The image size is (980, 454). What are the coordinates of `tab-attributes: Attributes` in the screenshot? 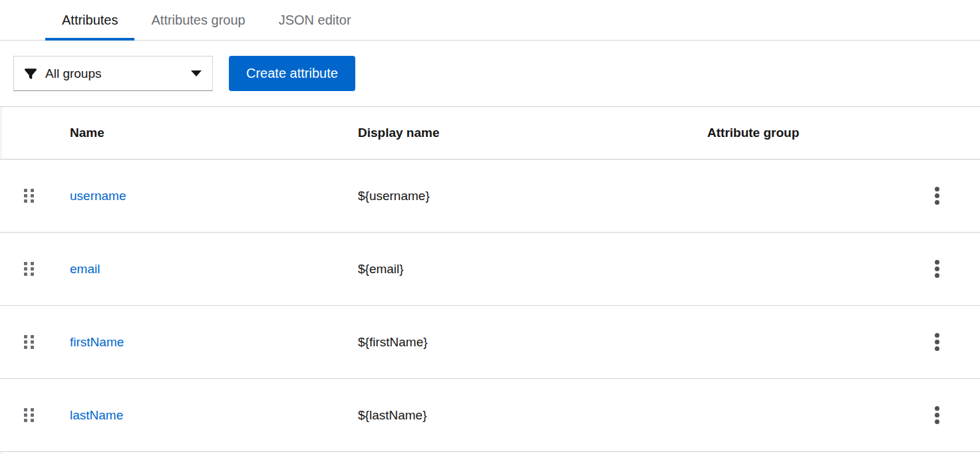 It's located at (90, 20).